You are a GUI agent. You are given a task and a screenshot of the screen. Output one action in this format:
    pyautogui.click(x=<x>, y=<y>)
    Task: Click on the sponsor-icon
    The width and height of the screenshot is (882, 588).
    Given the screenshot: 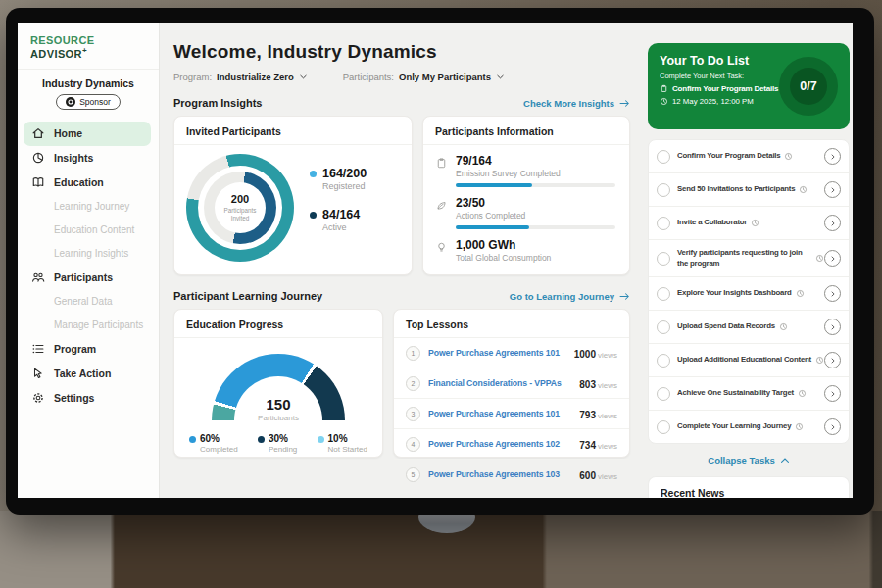 What is the action you would take?
    pyautogui.click(x=71, y=102)
    